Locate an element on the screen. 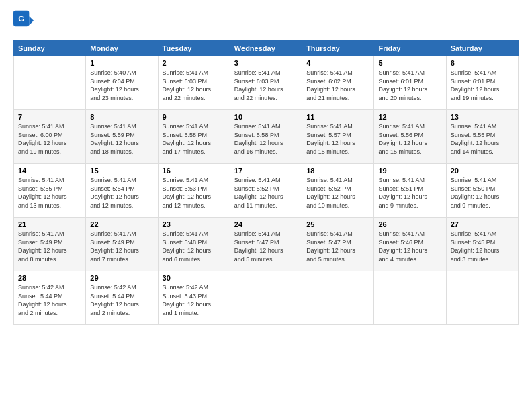 Image resolution: width=532 pixels, height=411 pixels. calendar-cell: 28Sunrise: 5:42 AM Sunset: 5:44 PM Dayli… is located at coordinates (50, 298).